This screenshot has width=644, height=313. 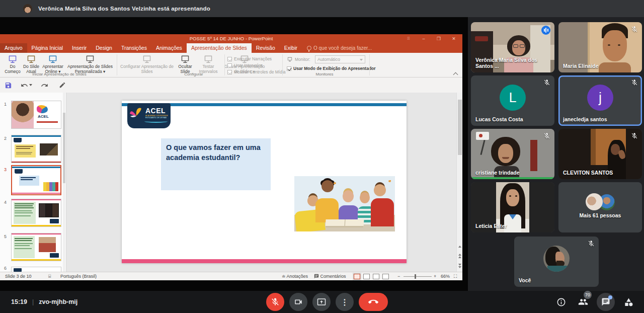 I want to click on tile-cleviton: CLEVITON SANTOS, so click(x=600, y=154).